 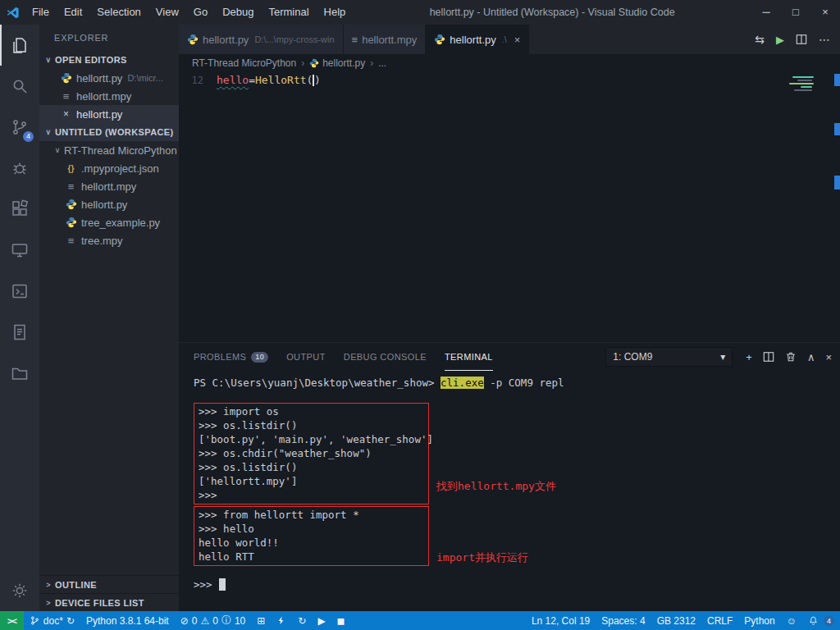 I want to click on menu-debug: Debug, so click(x=238, y=12).